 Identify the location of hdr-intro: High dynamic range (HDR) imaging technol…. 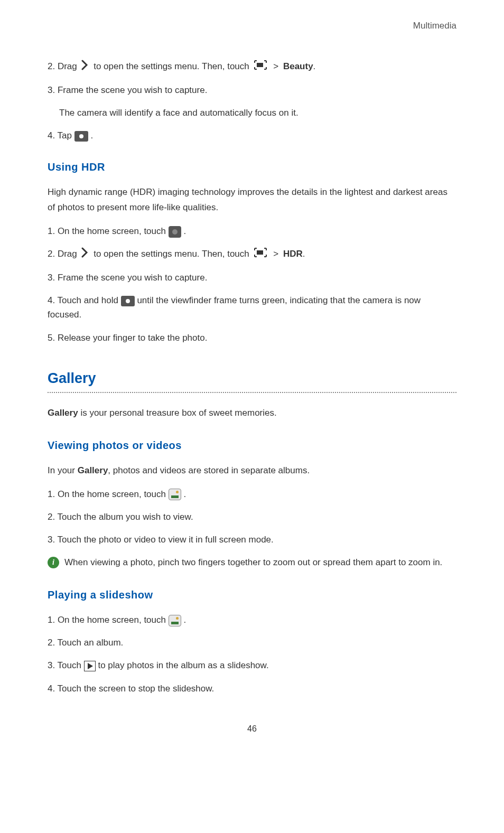
(252, 200).